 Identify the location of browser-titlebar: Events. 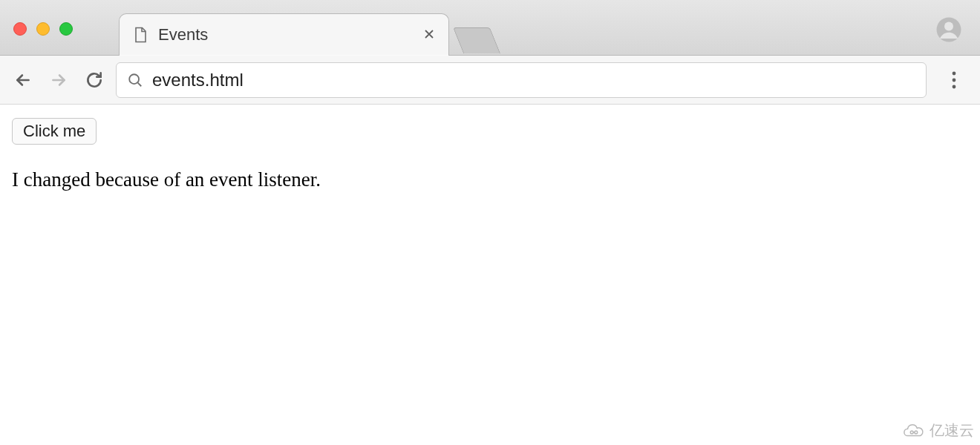
(490, 28).